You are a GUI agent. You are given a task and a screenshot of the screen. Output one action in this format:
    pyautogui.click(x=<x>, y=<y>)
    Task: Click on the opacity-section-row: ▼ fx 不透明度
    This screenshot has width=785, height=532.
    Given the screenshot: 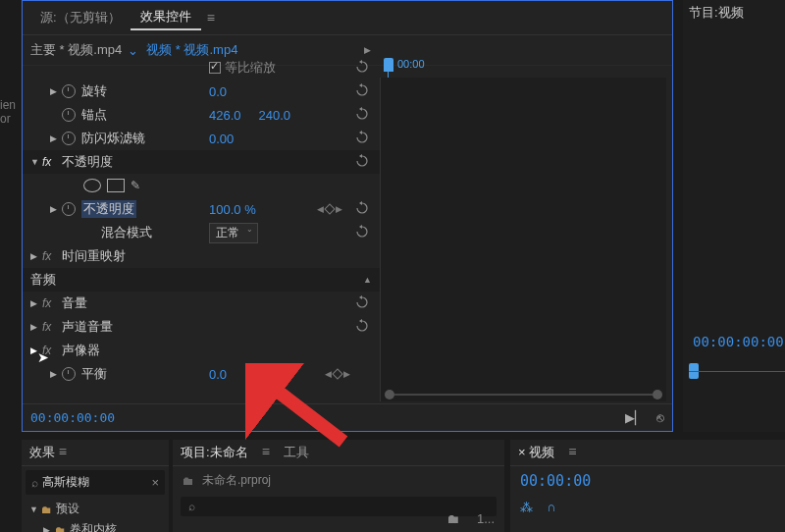 What is the action you would take?
    pyautogui.click(x=201, y=162)
    